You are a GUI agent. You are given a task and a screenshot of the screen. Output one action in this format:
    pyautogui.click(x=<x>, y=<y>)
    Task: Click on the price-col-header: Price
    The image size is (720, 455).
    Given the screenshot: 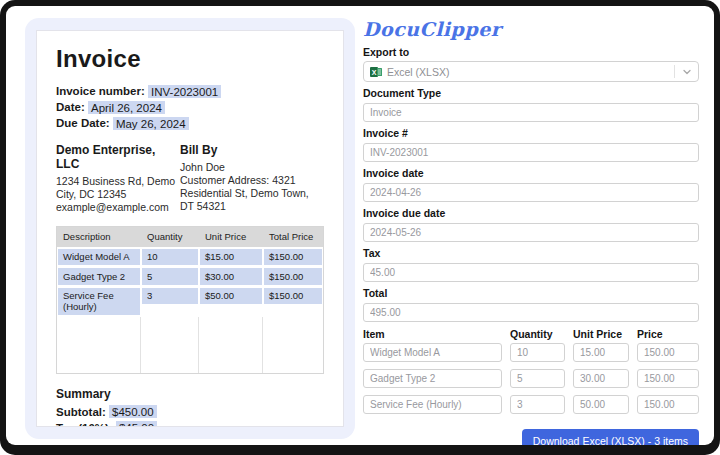 What is the action you would take?
    pyautogui.click(x=668, y=334)
    